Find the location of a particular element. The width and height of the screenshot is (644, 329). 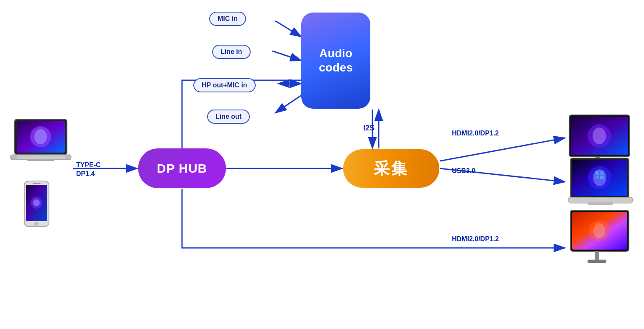

dp-hub-box: DP HUB is located at coordinates (182, 168).